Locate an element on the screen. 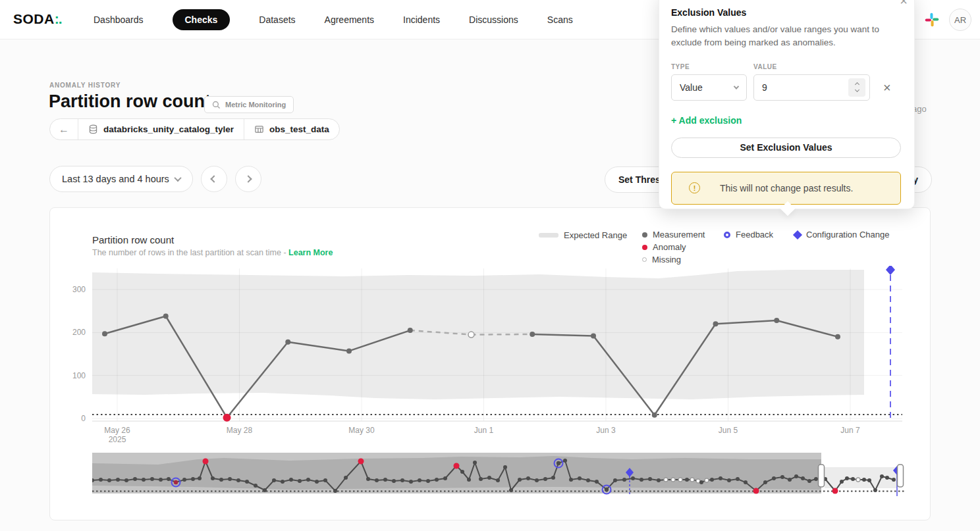 Image resolution: width=980 pixels, height=531 pixels. nav-agreements: Agreements is located at coordinates (349, 20).